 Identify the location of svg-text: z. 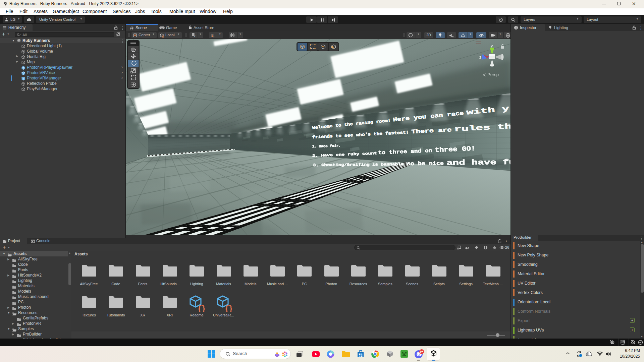
(480, 57).